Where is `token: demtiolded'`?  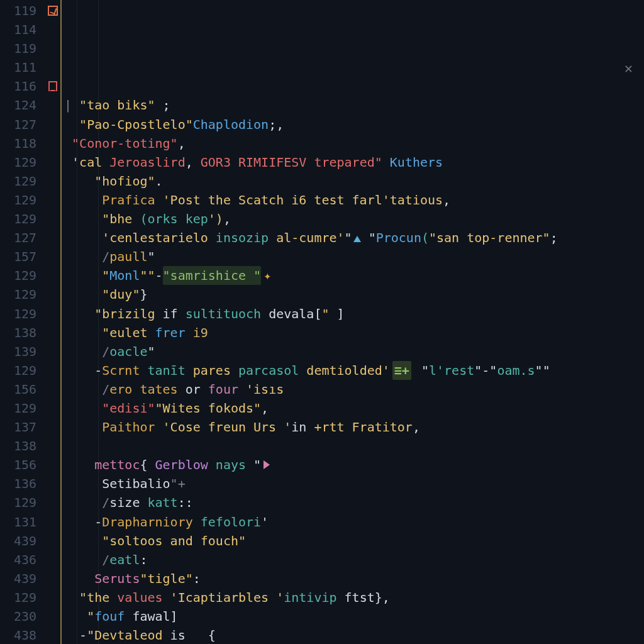 token: demtiolded' is located at coordinates (345, 370).